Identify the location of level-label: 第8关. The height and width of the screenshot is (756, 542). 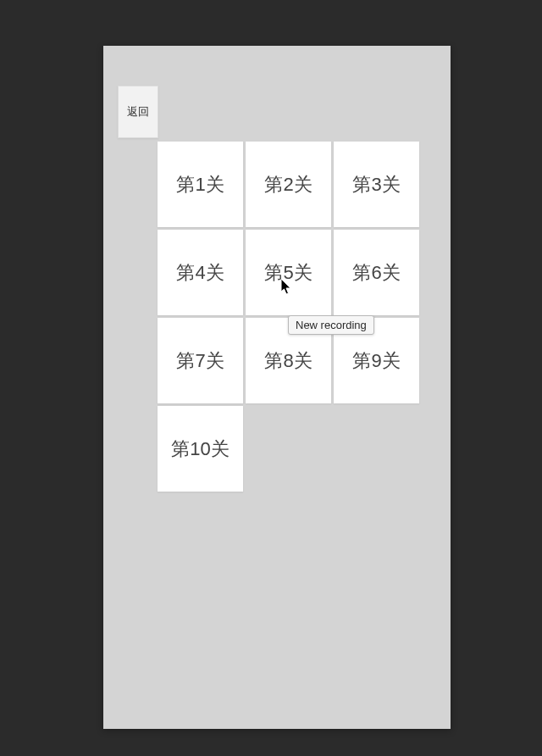
(288, 361).